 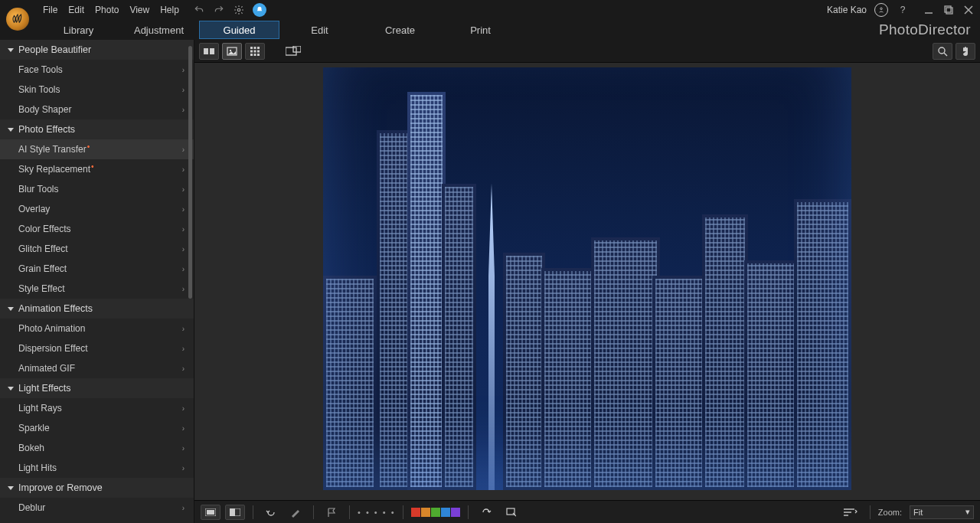 I want to click on item-body-shaper: Body Shaper›, so click(x=96, y=110).